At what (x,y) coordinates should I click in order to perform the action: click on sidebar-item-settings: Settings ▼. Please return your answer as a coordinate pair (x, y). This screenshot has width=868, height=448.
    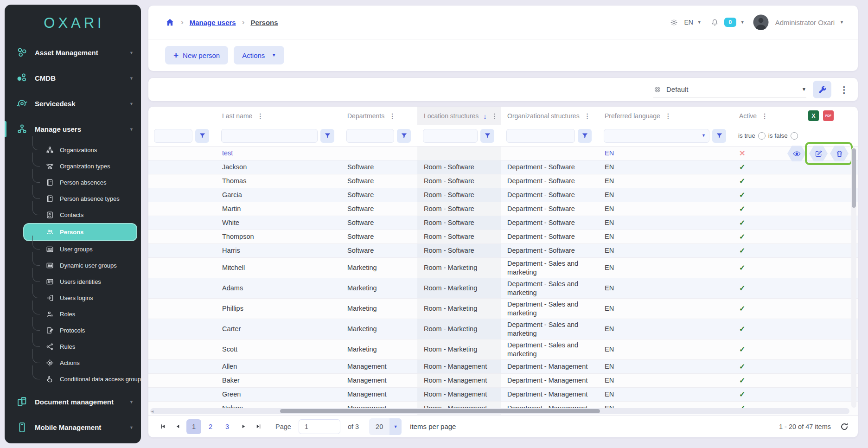
    Looking at the image, I should click on (73, 442).